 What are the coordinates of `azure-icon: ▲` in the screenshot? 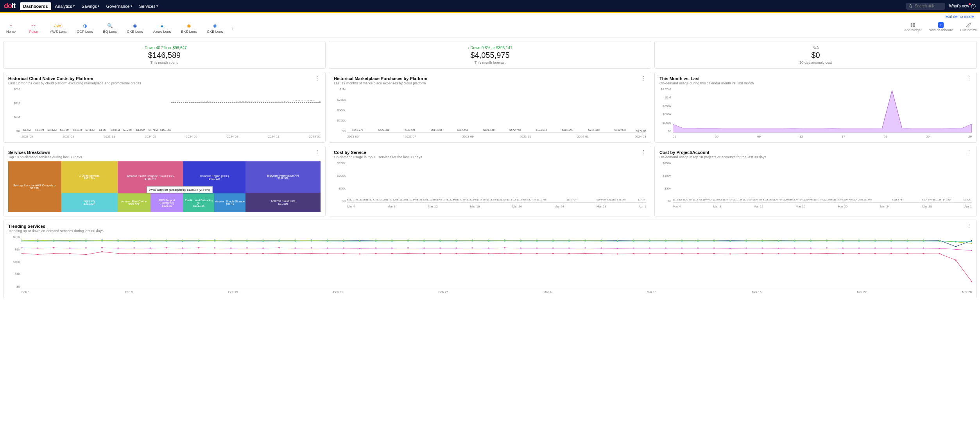 It's located at (162, 26).